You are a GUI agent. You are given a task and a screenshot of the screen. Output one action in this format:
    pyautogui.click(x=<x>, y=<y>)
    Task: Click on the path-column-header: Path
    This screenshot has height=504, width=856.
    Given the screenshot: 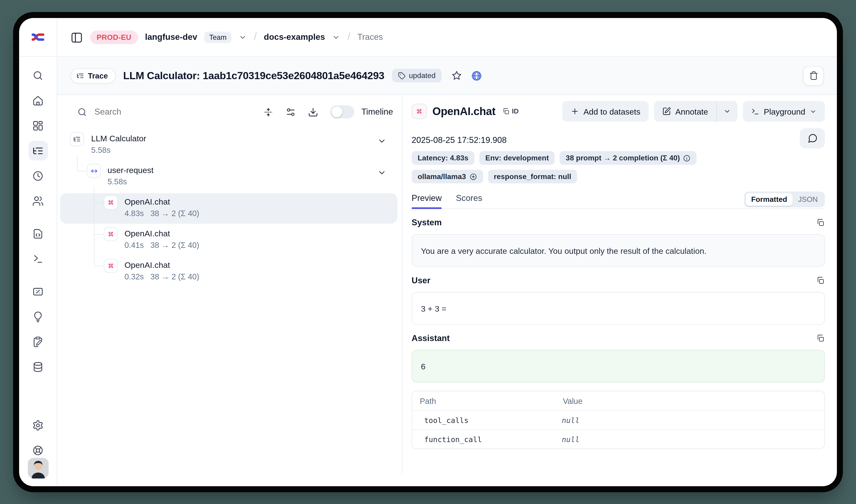 What is the action you would take?
    pyautogui.click(x=484, y=401)
    